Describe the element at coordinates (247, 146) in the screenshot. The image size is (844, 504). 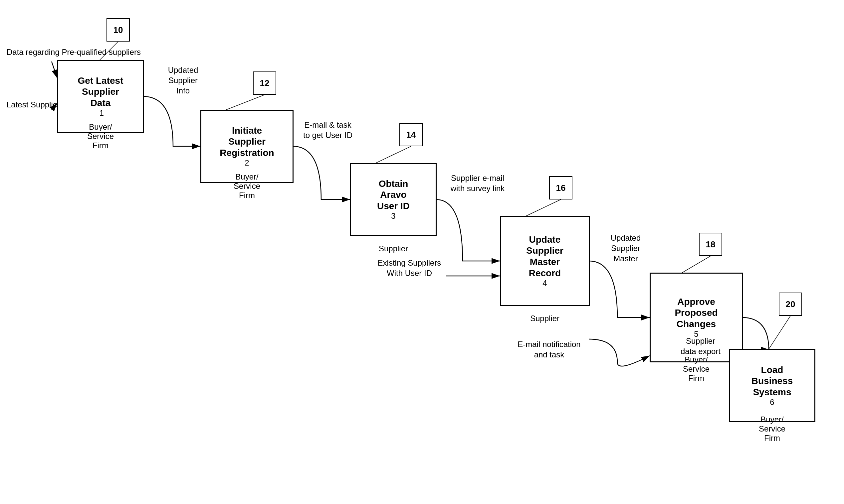
I see `node-initiate-supplier-registration: InitiateSupplierRegistration 2 Buyer/Ser…` at that location.